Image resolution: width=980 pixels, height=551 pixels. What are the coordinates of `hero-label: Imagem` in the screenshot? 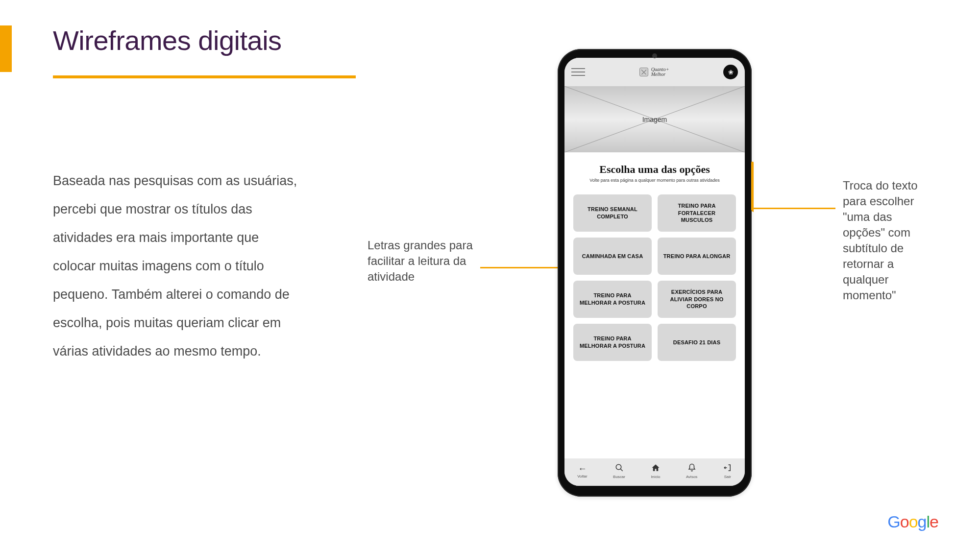 It's located at (655, 120).